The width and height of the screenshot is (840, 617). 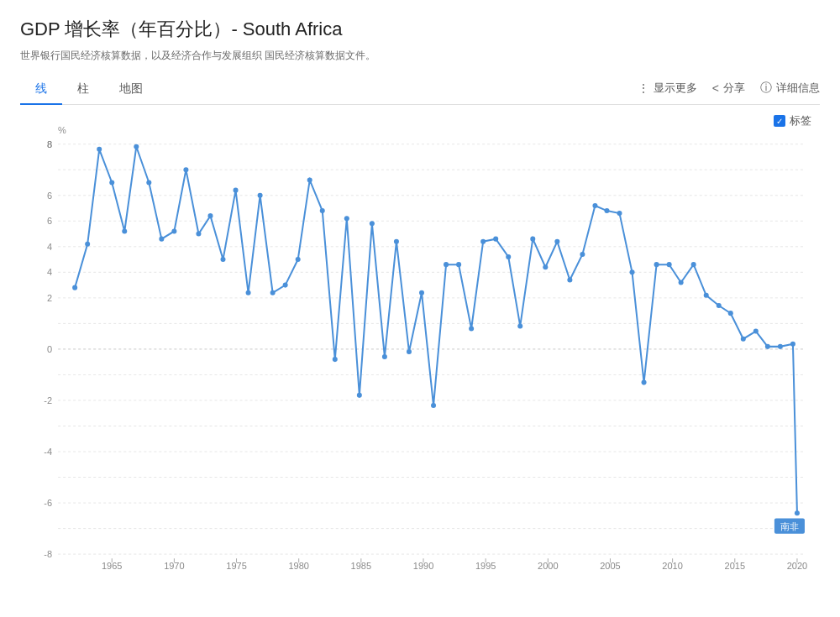 I want to click on share-icon: <, so click(x=716, y=88).